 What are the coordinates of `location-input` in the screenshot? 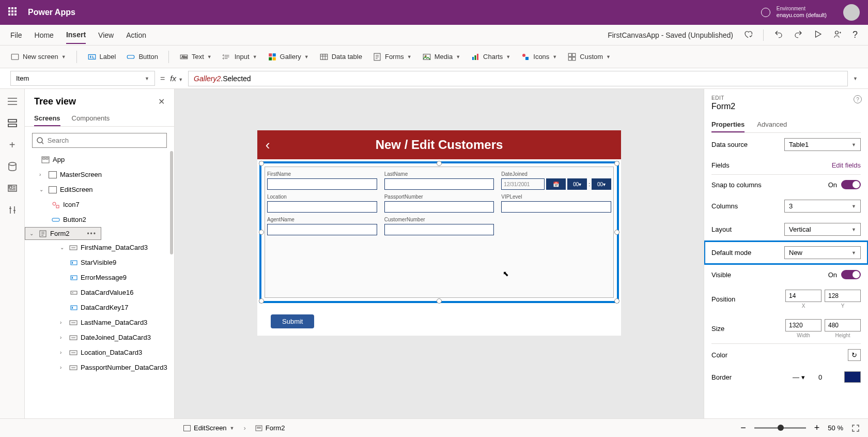 It's located at (322, 207).